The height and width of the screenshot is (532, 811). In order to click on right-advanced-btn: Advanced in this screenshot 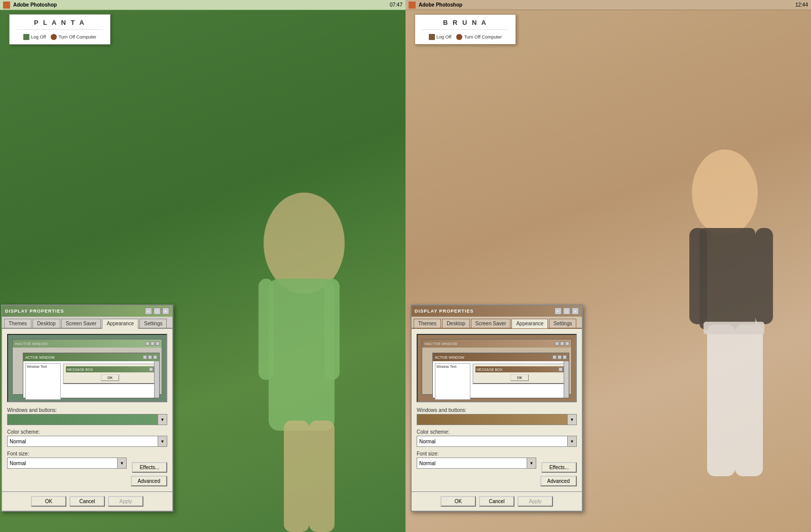, I will do `click(559, 481)`.